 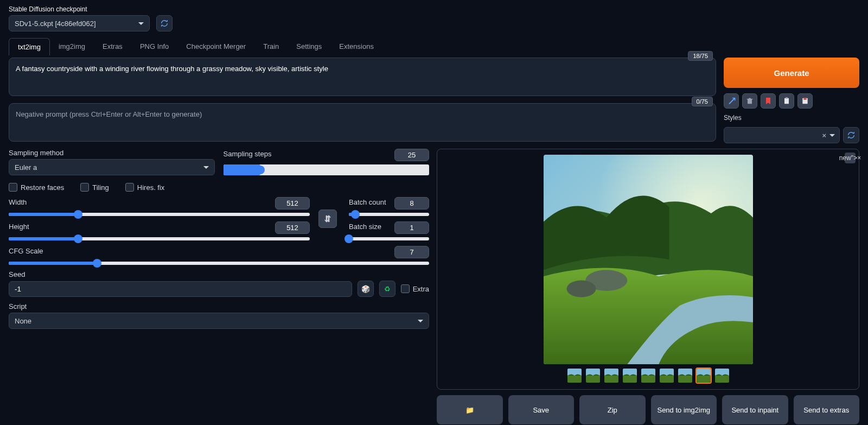 I want to click on send-to-img2img-button: Send to img2img, so click(x=684, y=410).